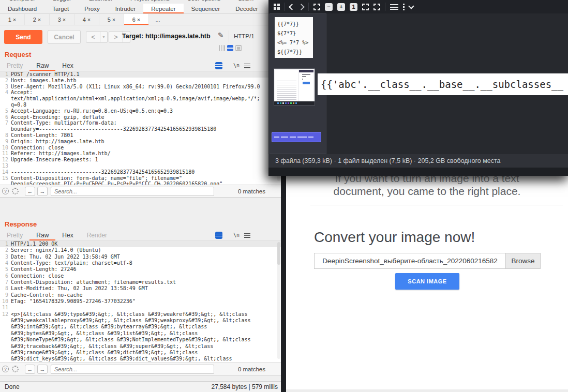 The height and width of the screenshot is (392, 568). I want to click on thumbnail-ssti-payloads-file: {{7*7}} ${7*7} <%= 7*7 %> ${{7*7}}, so click(294, 37).